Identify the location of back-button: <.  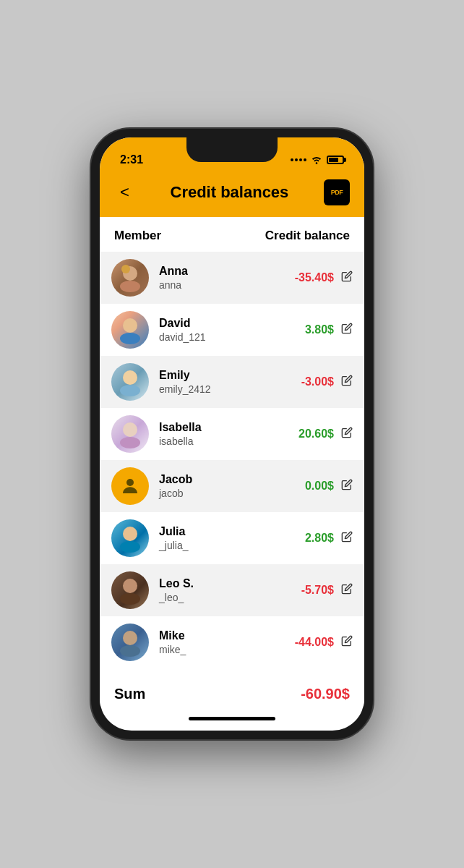
(124, 192).